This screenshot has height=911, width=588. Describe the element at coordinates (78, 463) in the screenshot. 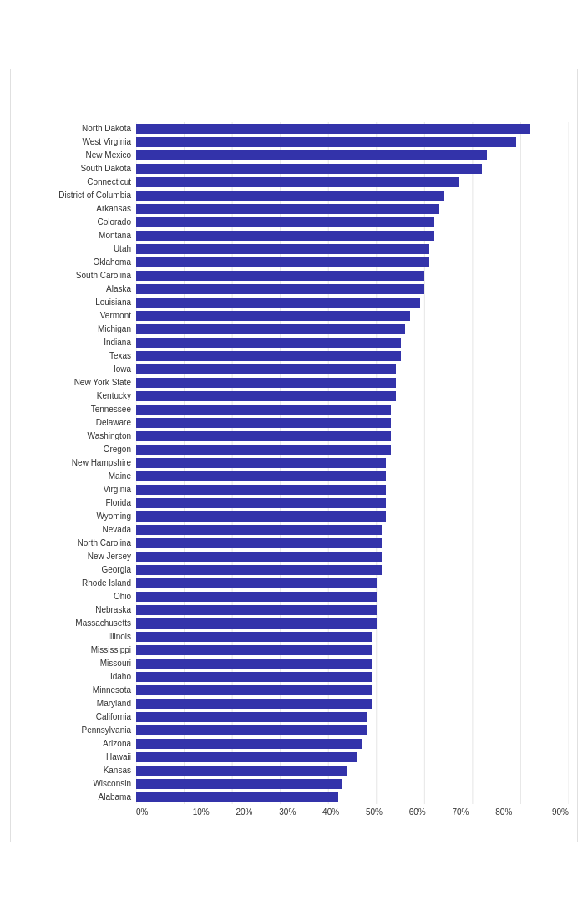

I see `y-axis: North DakotaWest VirginiaNew MexicoSouth…` at that location.